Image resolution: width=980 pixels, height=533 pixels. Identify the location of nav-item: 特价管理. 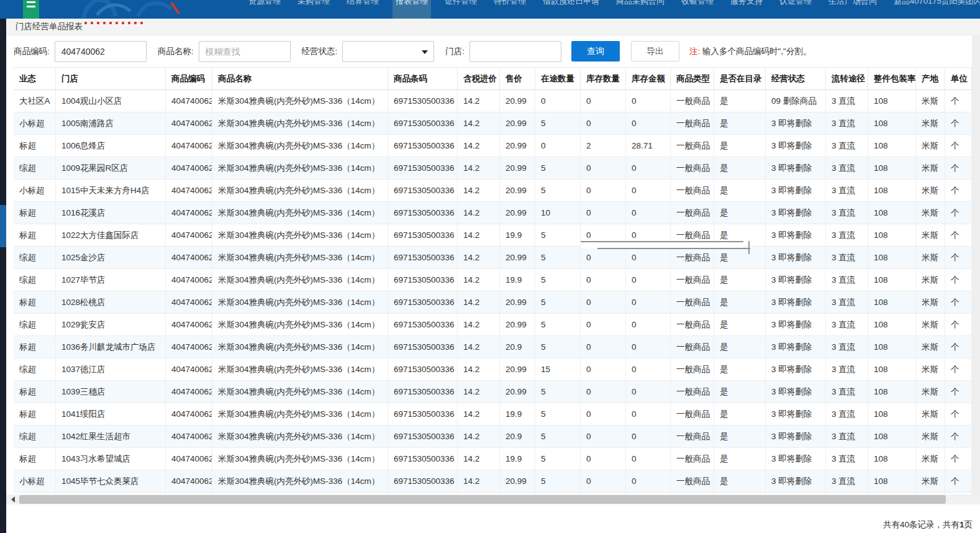
(510, 9).